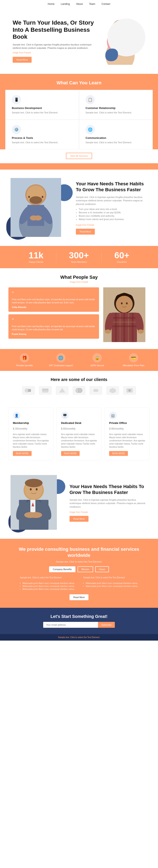 This screenshot has height=868, width=158. Describe the element at coordinates (65, 4) in the screenshot. I see `nav-landing: Landing` at that location.